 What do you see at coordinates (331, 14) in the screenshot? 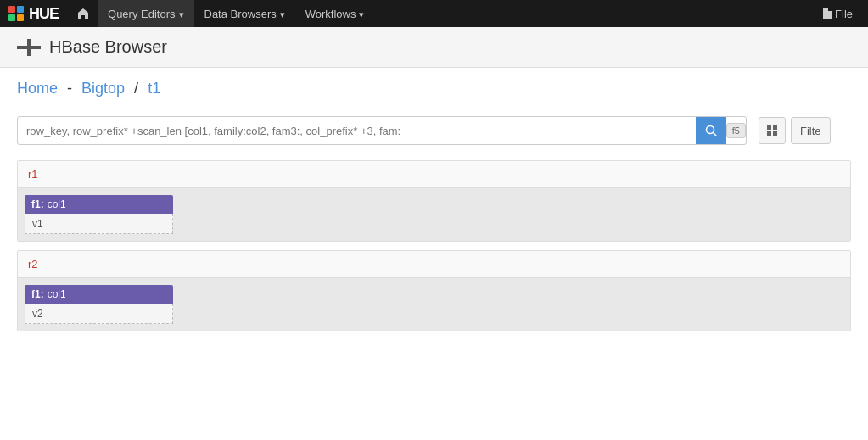
I see `nav-workflows-label: Workflows` at bounding box center [331, 14].